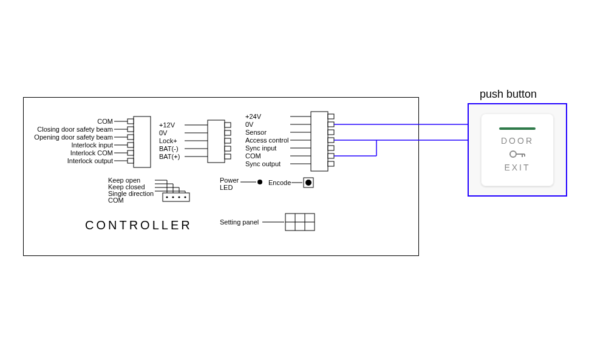  What do you see at coordinates (253, 156) in the screenshot?
I see `b3-label-5: COM` at bounding box center [253, 156].